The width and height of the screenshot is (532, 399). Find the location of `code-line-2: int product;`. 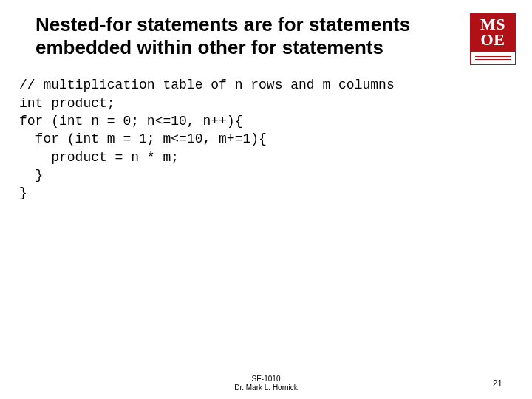

code-line-2: int product; is located at coordinates (67, 103).